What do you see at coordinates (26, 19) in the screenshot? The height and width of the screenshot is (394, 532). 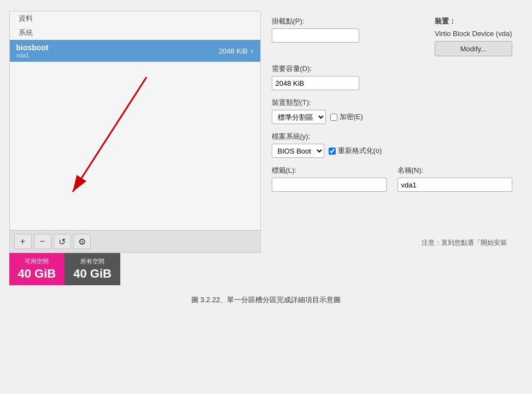 I see `sidebar-data-label: 資料` at bounding box center [26, 19].